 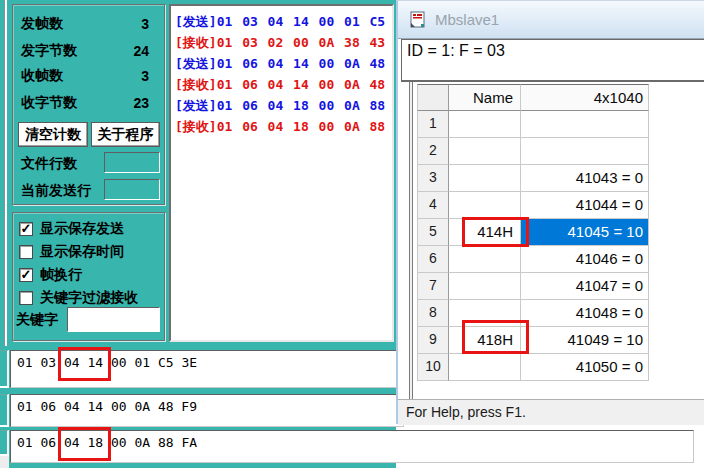 I want to click on about-program-button: 关于程序, so click(x=126, y=134).